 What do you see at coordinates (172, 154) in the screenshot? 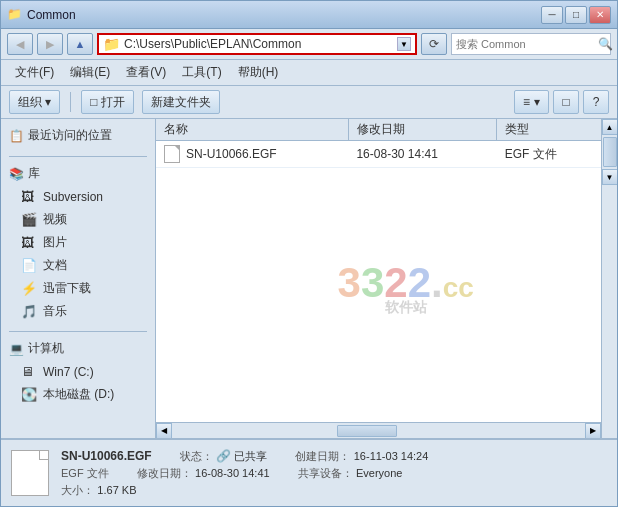
I see `file-icon` at bounding box center [172, 154].